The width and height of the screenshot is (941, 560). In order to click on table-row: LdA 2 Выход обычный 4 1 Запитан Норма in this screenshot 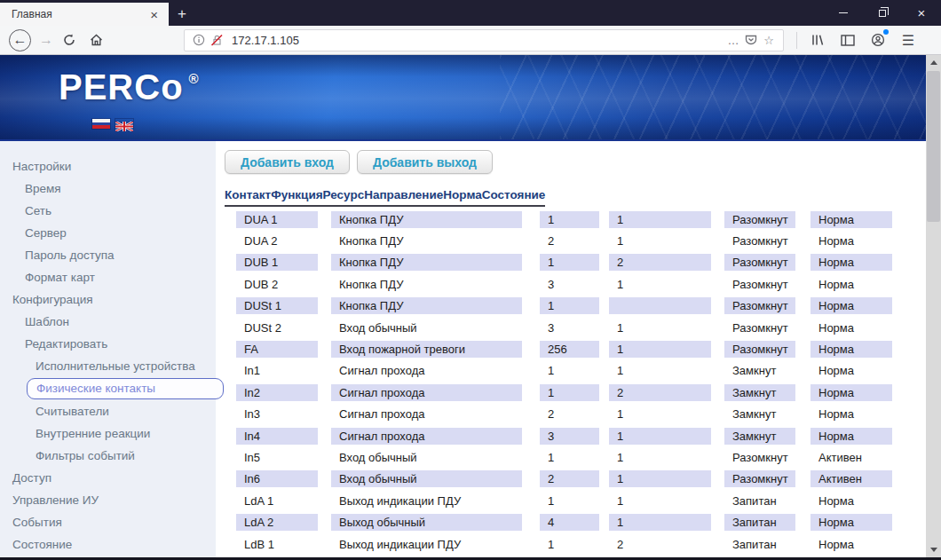, I will do `click(575, 522)`.